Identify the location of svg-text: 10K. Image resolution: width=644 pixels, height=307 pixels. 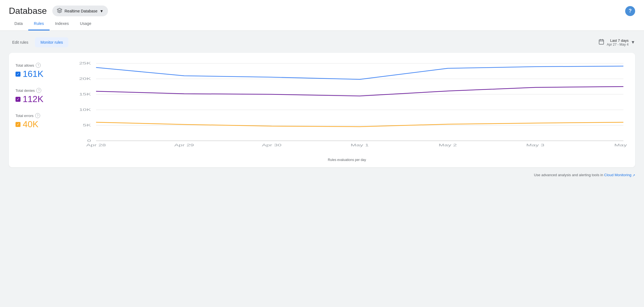
(85, 110).